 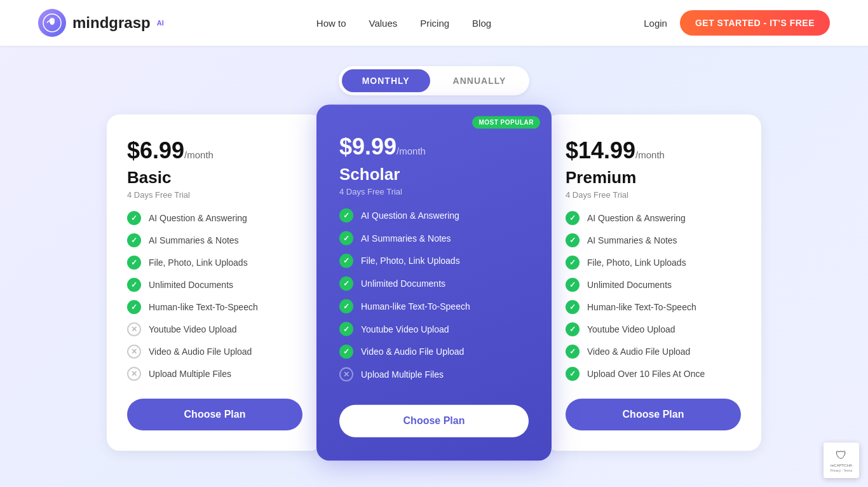 What do you see at coordinates (653, 296) in the screenshot?
I see `premium-features-list: ✓ AI Question & Answering ✓ AI Summaries…` at bounding box center [653, 296].